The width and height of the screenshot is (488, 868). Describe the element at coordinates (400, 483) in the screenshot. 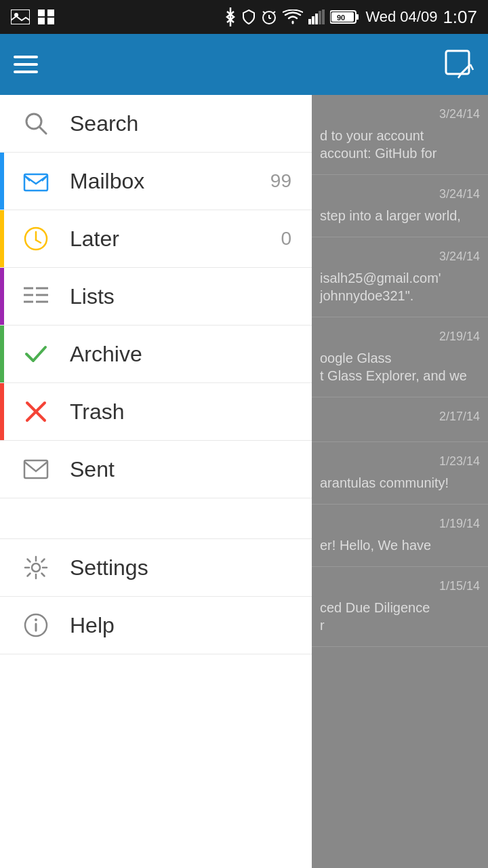

I see `email-preview-6: arantulas community!` at that location.